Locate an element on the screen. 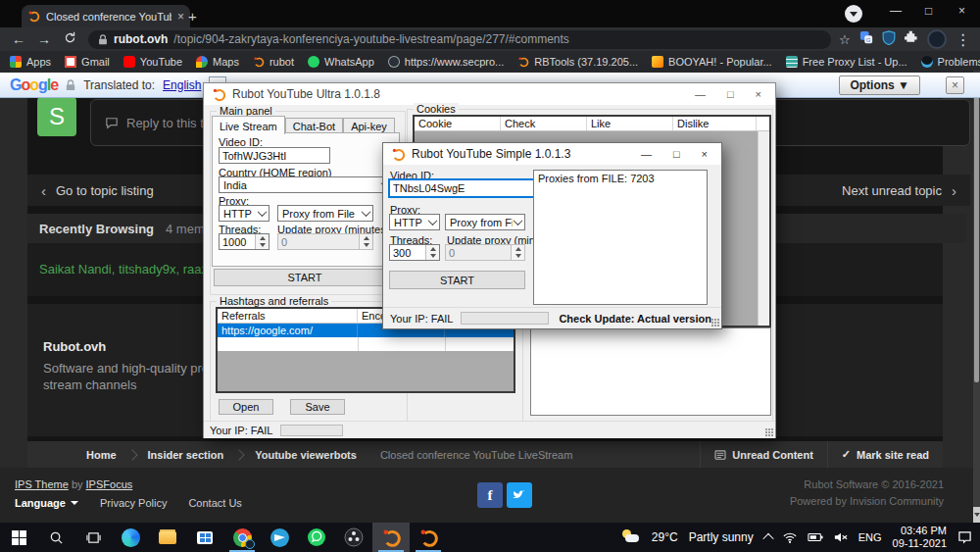  breadcrumb-insider: Insider section is located at coordinates (186, 455).